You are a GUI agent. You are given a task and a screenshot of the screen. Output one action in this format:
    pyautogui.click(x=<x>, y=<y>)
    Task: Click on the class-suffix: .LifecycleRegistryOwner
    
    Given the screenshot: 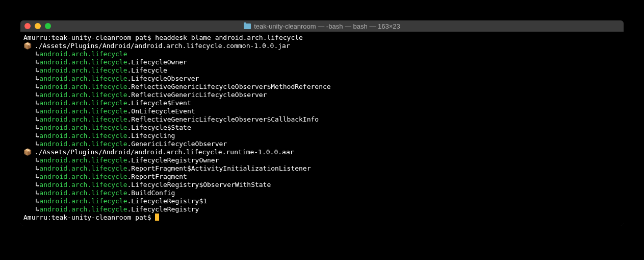 What is the action you would take?
    pyautogui.click(x=173, y=160)
    